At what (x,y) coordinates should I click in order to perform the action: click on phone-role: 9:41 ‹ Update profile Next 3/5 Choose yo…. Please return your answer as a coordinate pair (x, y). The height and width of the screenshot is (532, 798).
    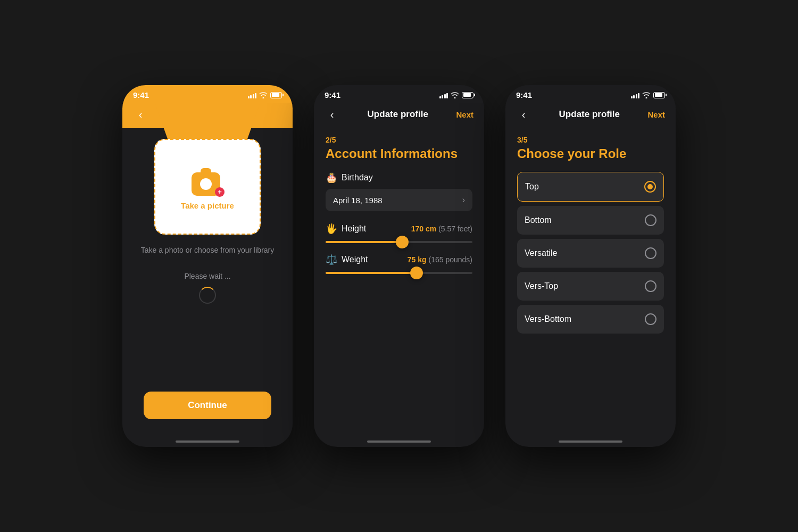
    Looking at the image, I should click on (591, 266).